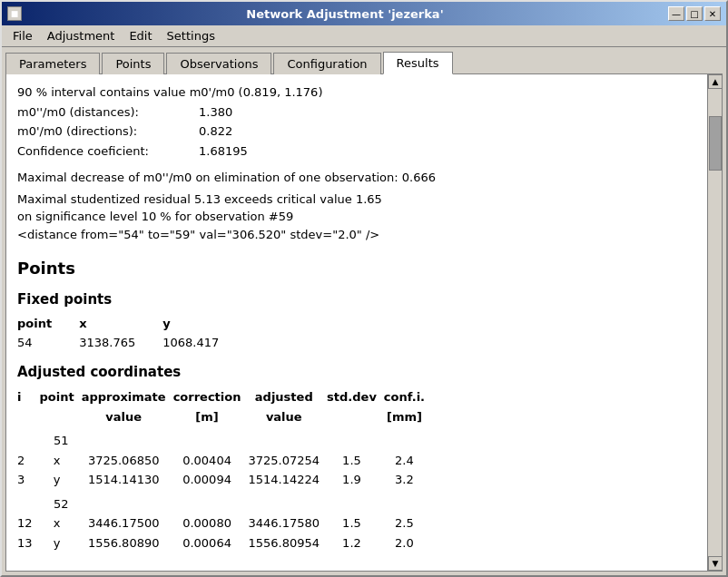  What do you see at coordinates (357, 132) in the screenshot?
I see `directions-stat: m0'/m0 (directions): 0.822` at bounding box center [357, 132].